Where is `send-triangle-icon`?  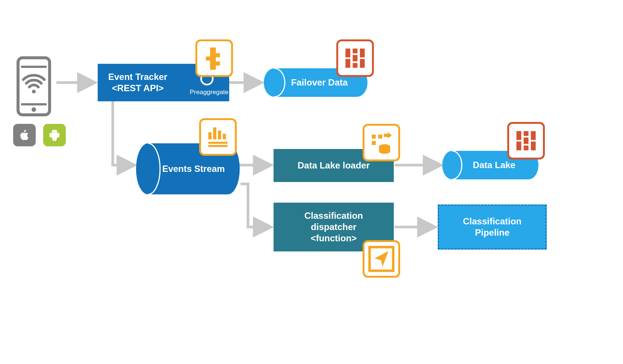
send-triangle-icon is located at coordinates (381, 259).